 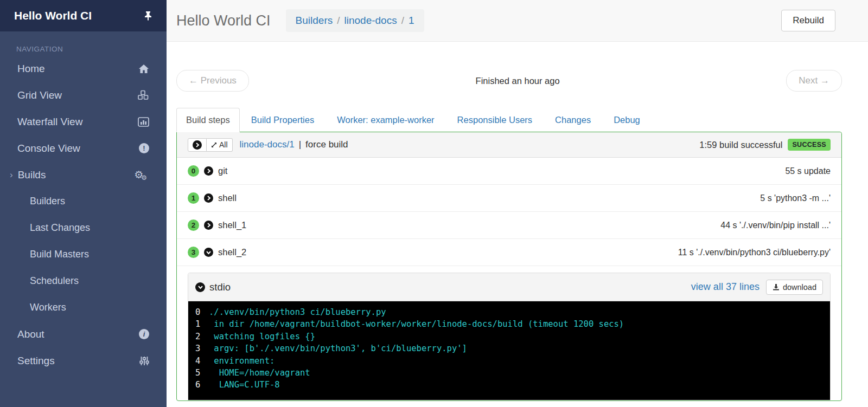 What do you see at coordinates (283, 120) in the screenshot?
I see `tab-build-properties: Build Properties` at bounding box center [283, 120].